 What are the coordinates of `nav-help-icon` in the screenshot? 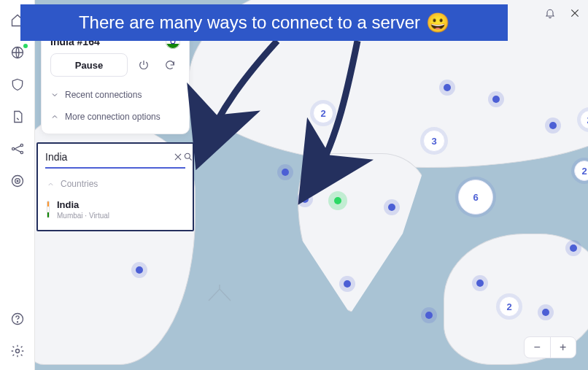 It's located at (18, 319).